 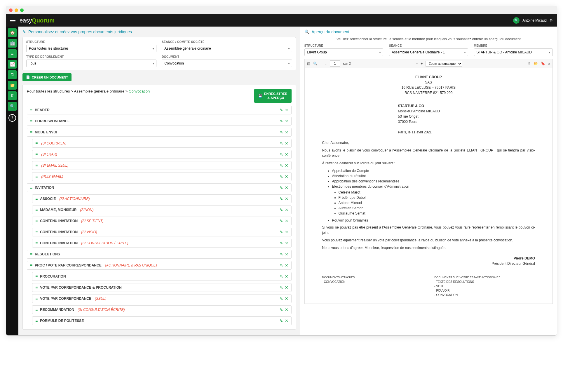 What do you see at coordinates (12, 106) in the screenshot?
I see `nav-search-icon: 🔍` at bounding box center [12, 106].